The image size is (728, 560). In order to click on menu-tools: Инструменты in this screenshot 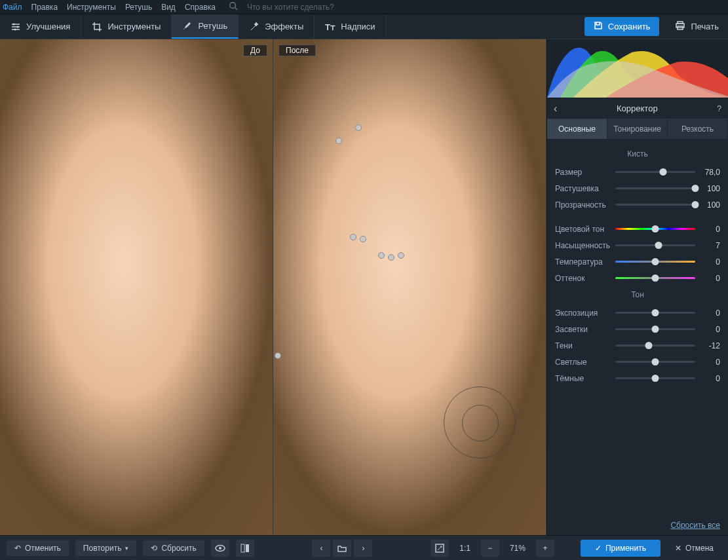, I will do `click(92, 7)`.